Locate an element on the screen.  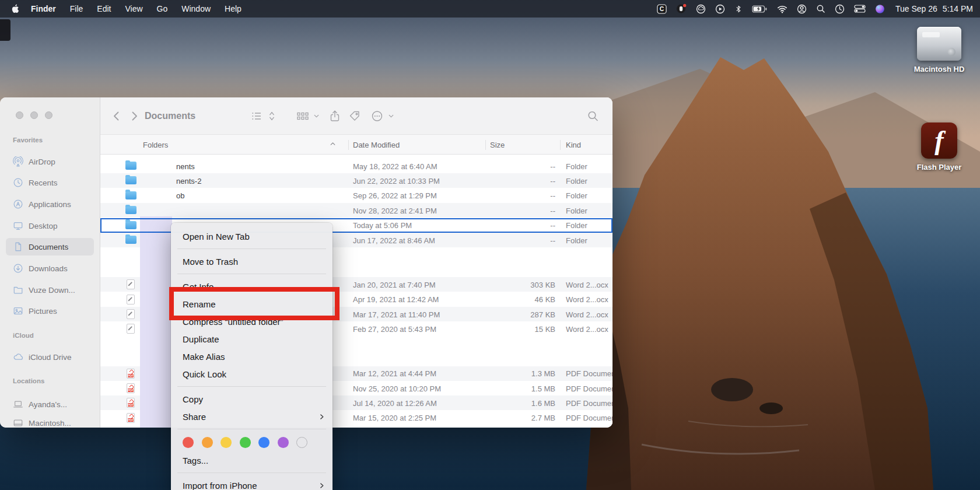
mx-app-icon is located at coordinates (681, 9).